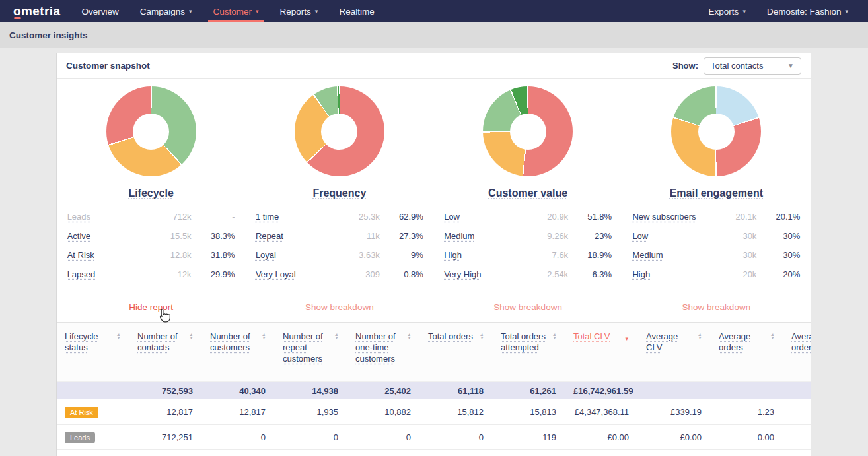 This screenshot has height=456, width=868. Describe the element at coordinates (752, 66) in the screenshot. I see `show-dropdown: Total contacts ▼` at that location.